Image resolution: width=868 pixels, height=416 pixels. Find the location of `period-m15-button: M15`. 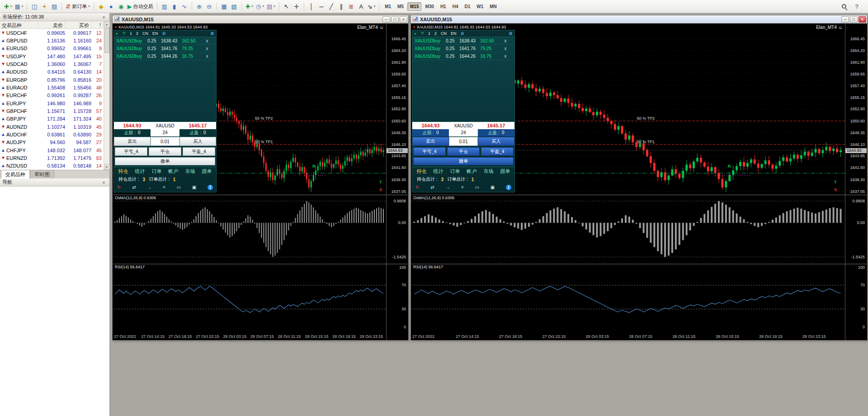

period-m15-button: M15 is located at coordinates (414, 6).